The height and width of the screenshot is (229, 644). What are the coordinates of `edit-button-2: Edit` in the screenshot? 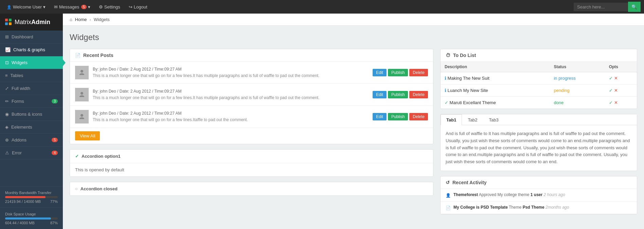 It's located at (380, 95).